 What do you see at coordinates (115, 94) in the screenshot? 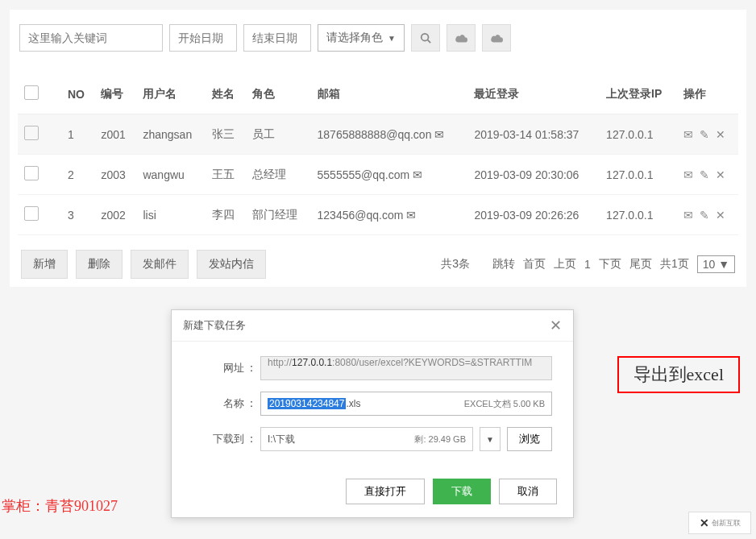
I see `col-code: 编号` at bounding box center [115, 94].